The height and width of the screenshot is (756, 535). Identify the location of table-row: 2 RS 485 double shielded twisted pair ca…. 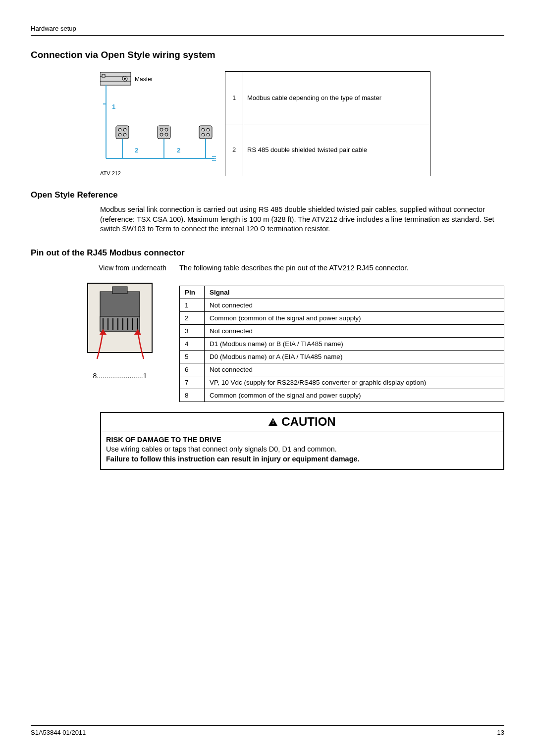
(328, 150).